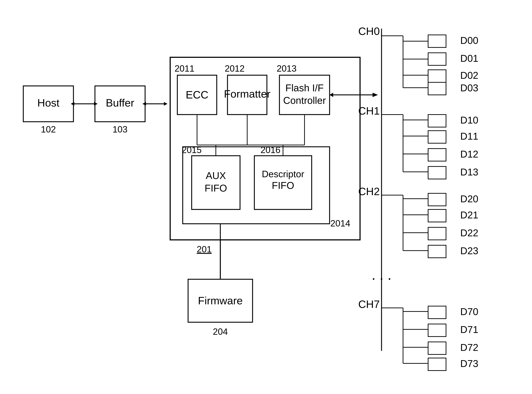  What do you see at coordinates (437, 137) in the screenshot?
I see `d11-box` at bounding box center [437, 137].